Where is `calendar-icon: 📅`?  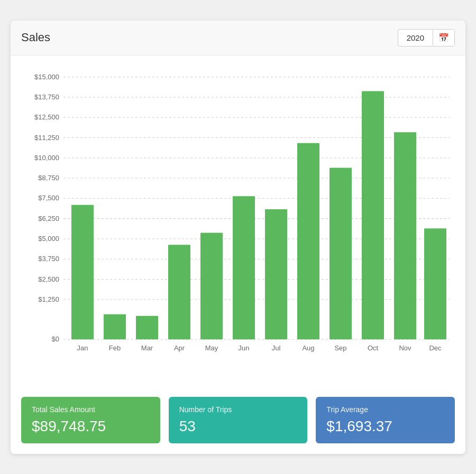
calendar-icon: 📅 is located at coordinates (444, 38).